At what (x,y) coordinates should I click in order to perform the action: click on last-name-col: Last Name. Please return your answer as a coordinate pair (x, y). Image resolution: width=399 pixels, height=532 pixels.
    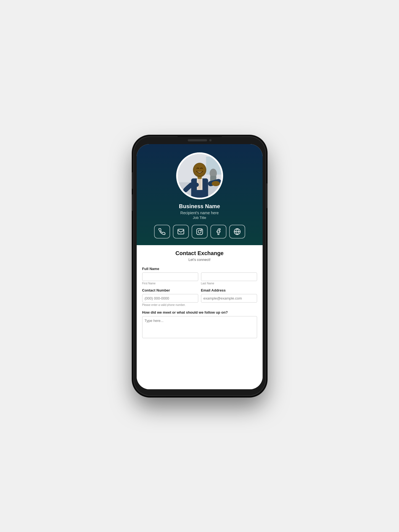
    Looking at the image, I should click on (229, 279).